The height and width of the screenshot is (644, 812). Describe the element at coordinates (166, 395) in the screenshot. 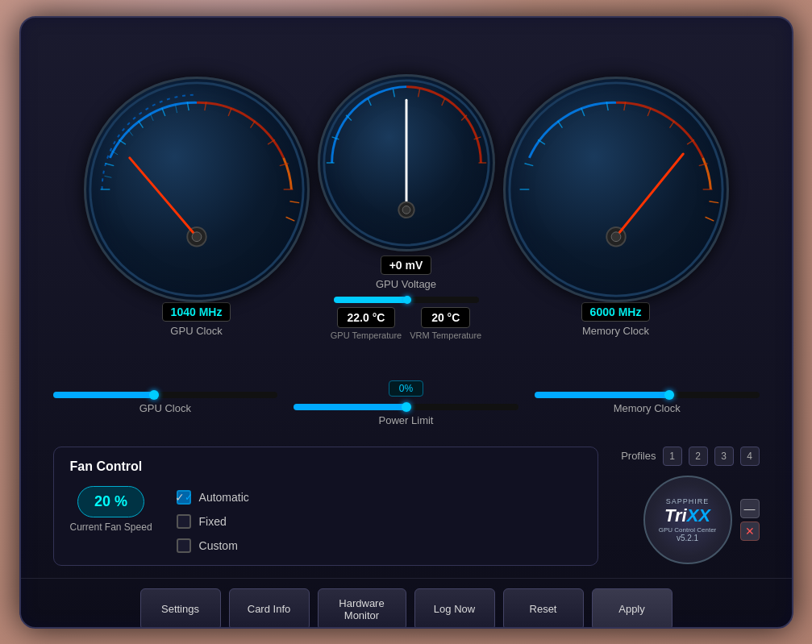

I see `gpu-clock-slider` at that location.